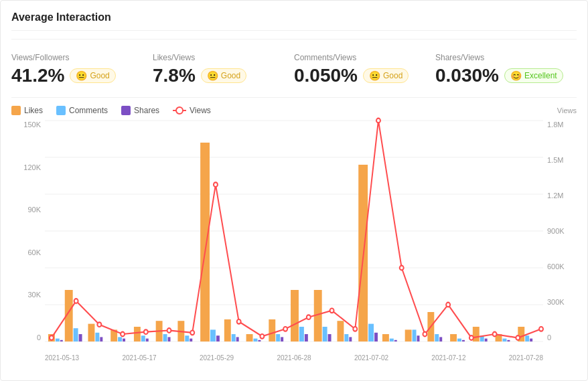 The image size is (588, 381). What do you see at coordinates (359, 58) in the screenshot?
I see `metric-label-2: Comments/Views` at bounding box center [359, 58].